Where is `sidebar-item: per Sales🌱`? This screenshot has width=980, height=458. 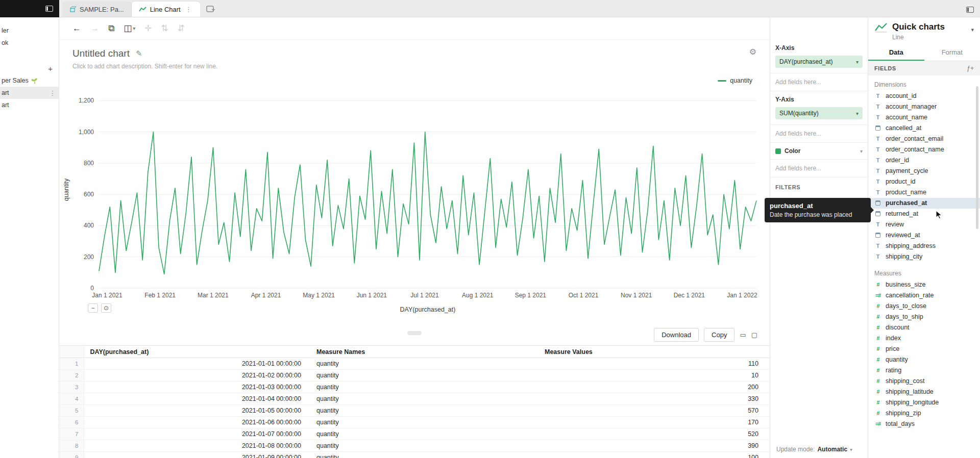 sidebar-item: per Sales🌱 is located at coordinates (30, 81).